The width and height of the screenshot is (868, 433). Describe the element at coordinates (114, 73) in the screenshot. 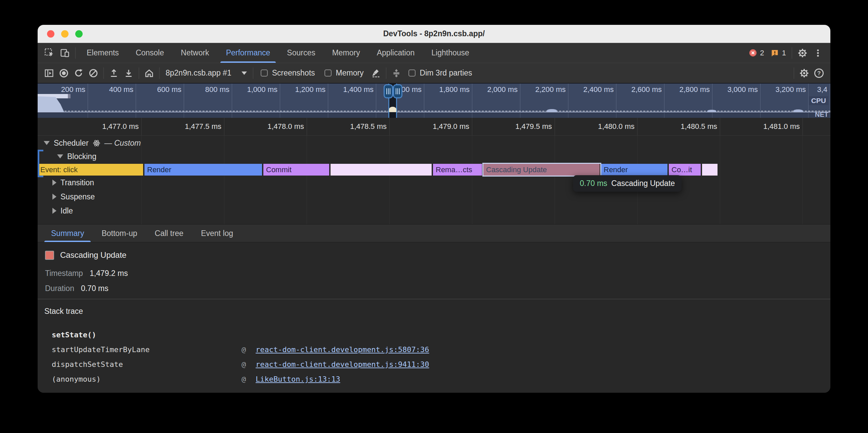

I see `upload-profile-icon` at that location.